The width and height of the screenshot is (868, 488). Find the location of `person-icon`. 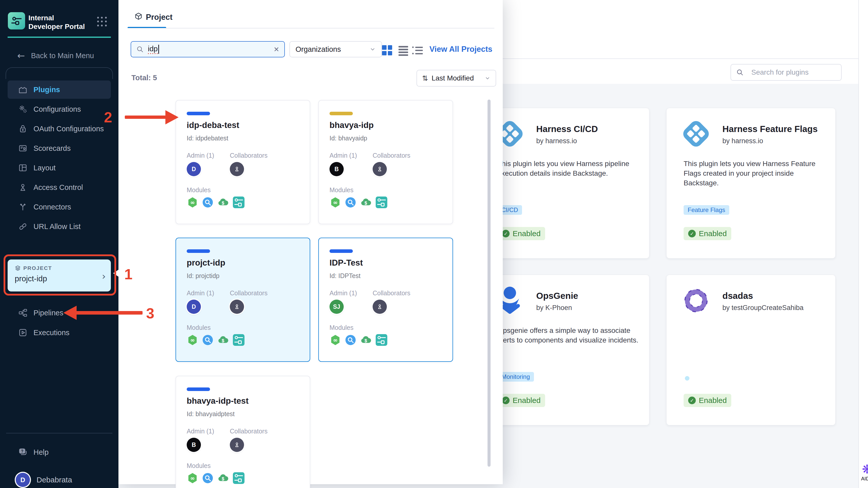

person-icon is located at coordinates (23, 188).